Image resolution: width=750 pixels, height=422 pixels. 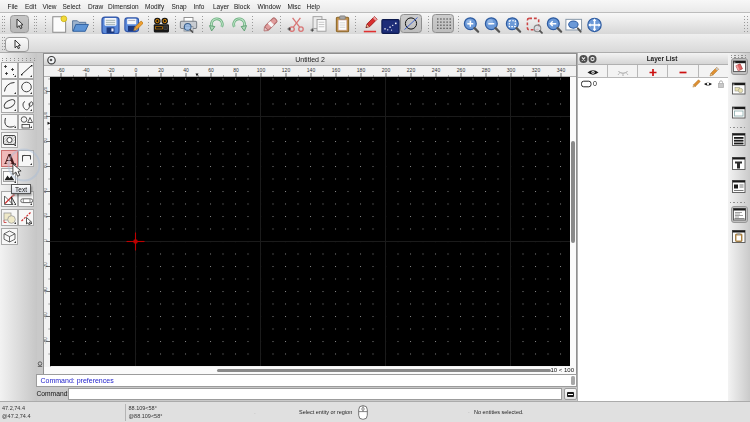 I want to click on svg-text: 200, so click(x=386, y=70).